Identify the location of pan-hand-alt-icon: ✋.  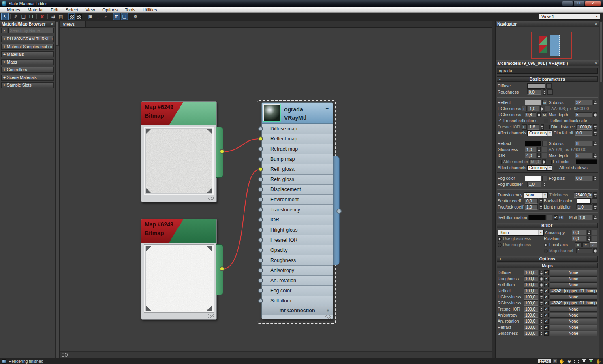
(598, 361).